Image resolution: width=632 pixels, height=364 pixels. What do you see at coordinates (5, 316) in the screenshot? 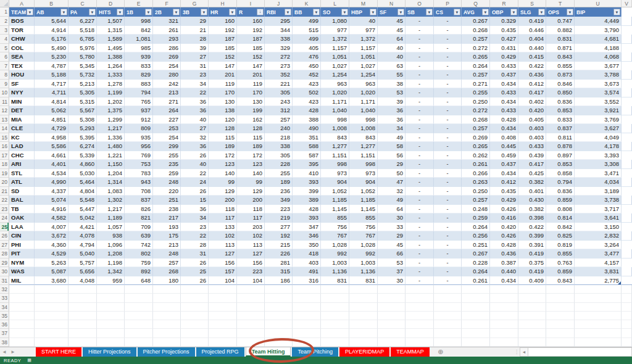
I see `row-number-35: 35` at bounding box center [5, 316].